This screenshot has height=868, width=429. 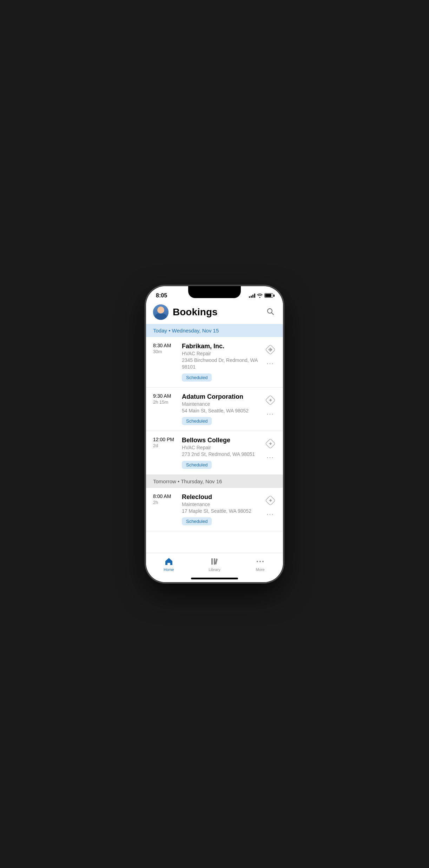 I want to click on booking-time-3: 12:00 PM 2d, so click(x=165, y=443).